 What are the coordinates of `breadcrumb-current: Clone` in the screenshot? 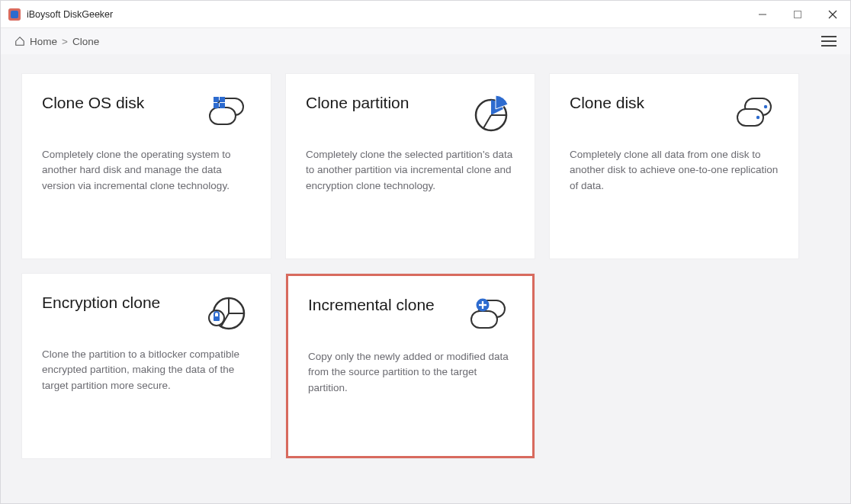 It's located at (85, 41).